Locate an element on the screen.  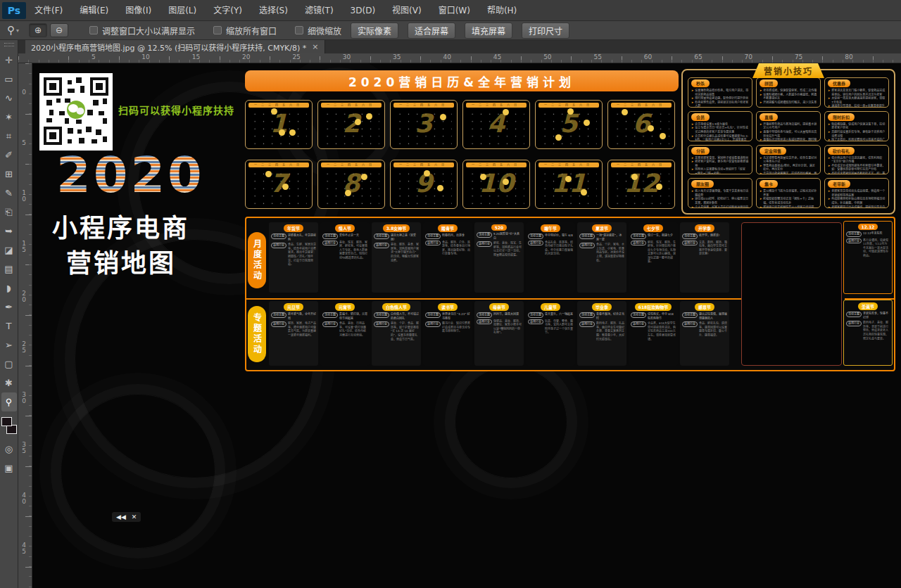
type-tool: T is located at coordinates (9, 326).